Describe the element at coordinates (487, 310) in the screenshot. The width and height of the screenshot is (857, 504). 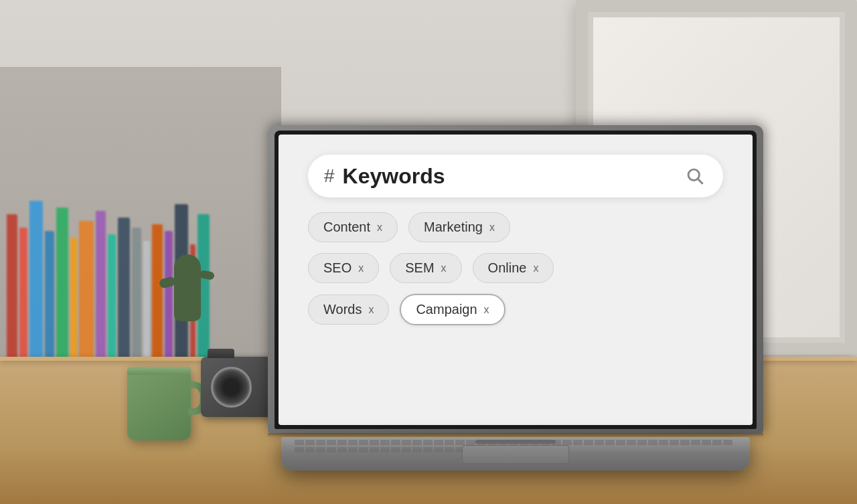
I see `tag-campaign-remove: x` at that location.